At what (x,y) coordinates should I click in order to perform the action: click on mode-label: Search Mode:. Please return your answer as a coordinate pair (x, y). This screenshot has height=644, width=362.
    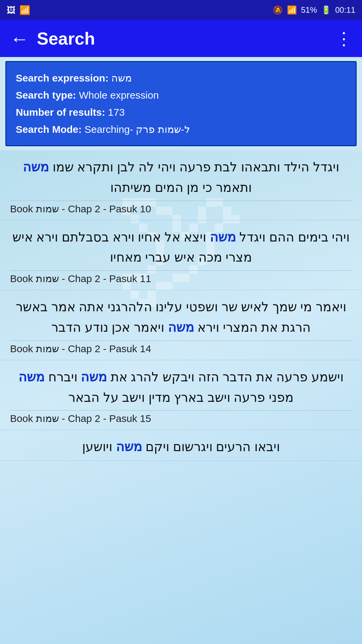
    Looking at the image, I should click on (49, 129).